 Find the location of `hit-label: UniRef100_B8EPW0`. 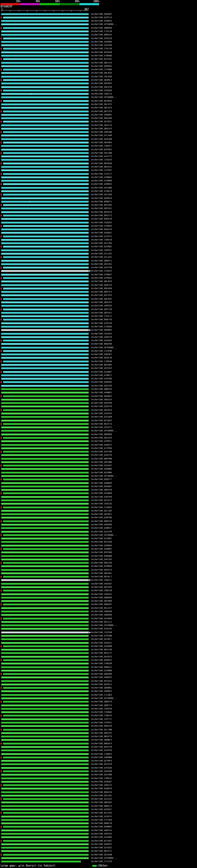

hit-label: UniRef100_B8EPW0 is located at coordinates (102, 459).